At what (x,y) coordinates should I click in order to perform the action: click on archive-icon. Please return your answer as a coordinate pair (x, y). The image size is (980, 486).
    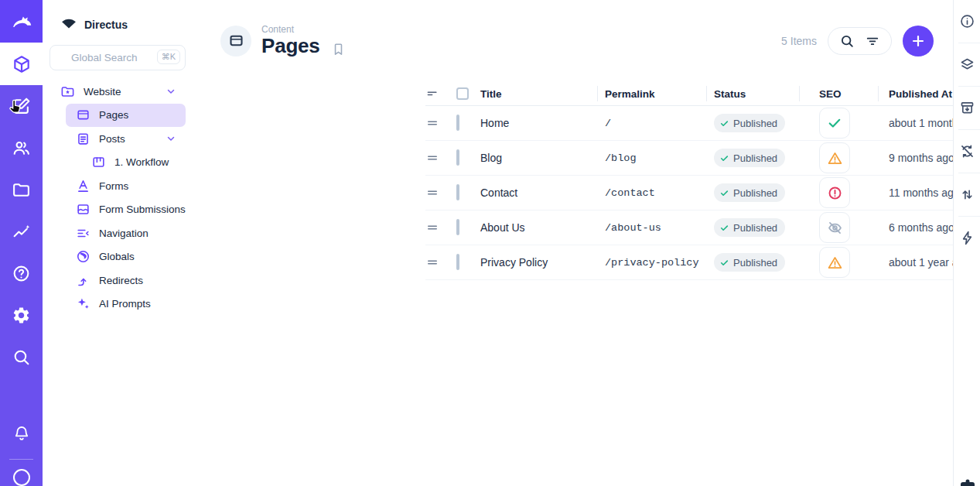
    Looking at the image, I should click on (967, 108).